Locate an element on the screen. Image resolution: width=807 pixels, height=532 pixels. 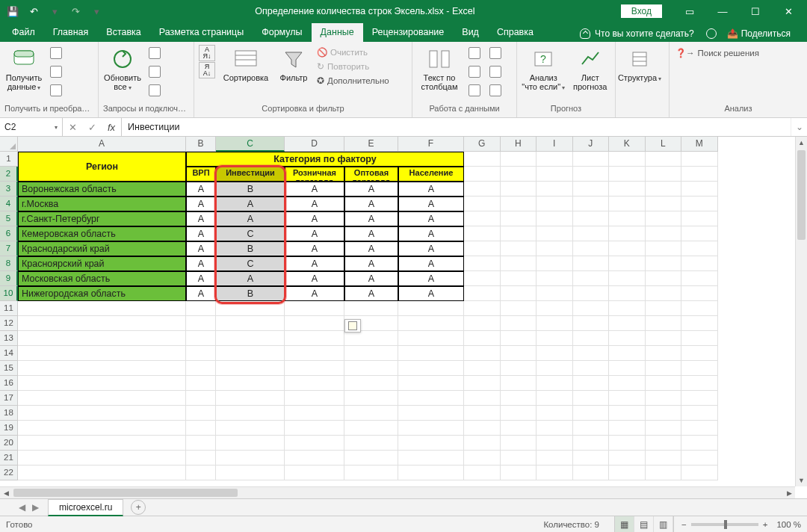
tab-review: Рецензирование is located at coordinates (408, 33).